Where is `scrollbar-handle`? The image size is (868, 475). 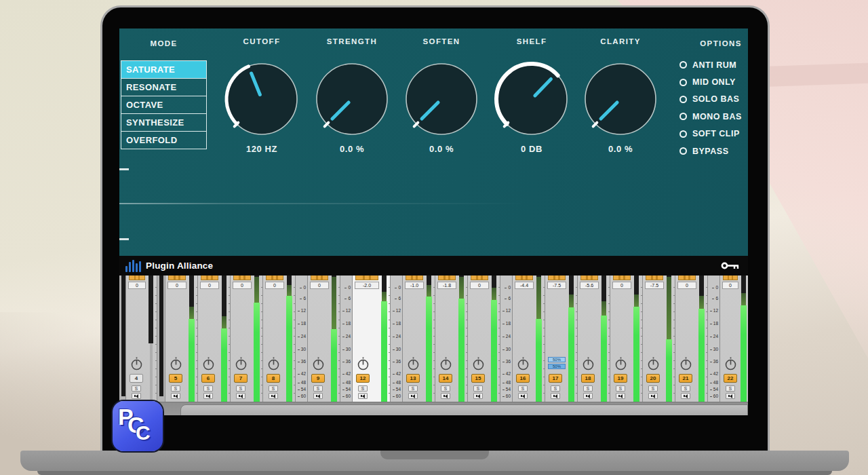
scrollbar-handle is located at coordinates (464, 410).